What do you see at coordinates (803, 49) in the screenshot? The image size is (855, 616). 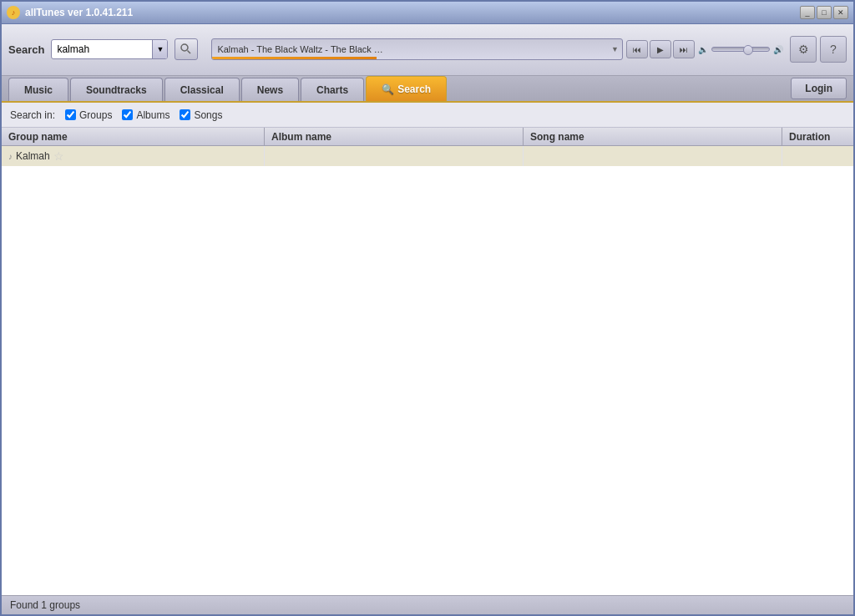 I see `settings-button: ⚙` at bounding box center [803, 49].